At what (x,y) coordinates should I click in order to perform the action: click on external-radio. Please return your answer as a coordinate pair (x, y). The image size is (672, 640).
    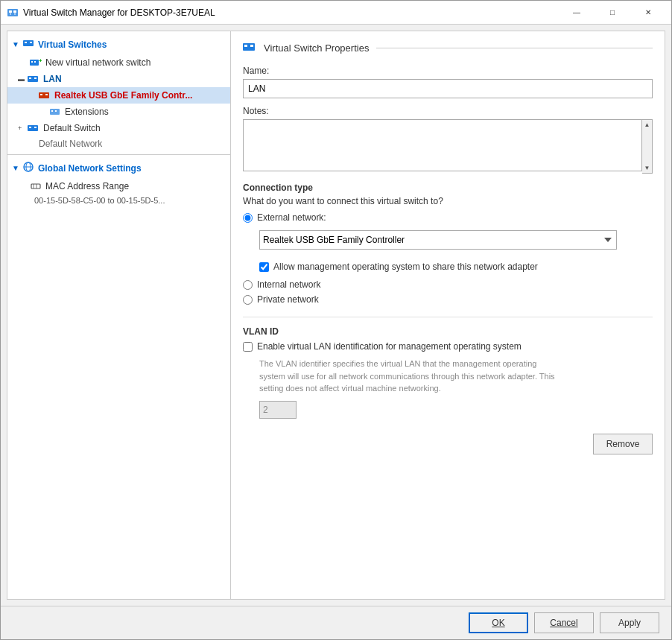
    Looking at the image, I should click on (247, 218).